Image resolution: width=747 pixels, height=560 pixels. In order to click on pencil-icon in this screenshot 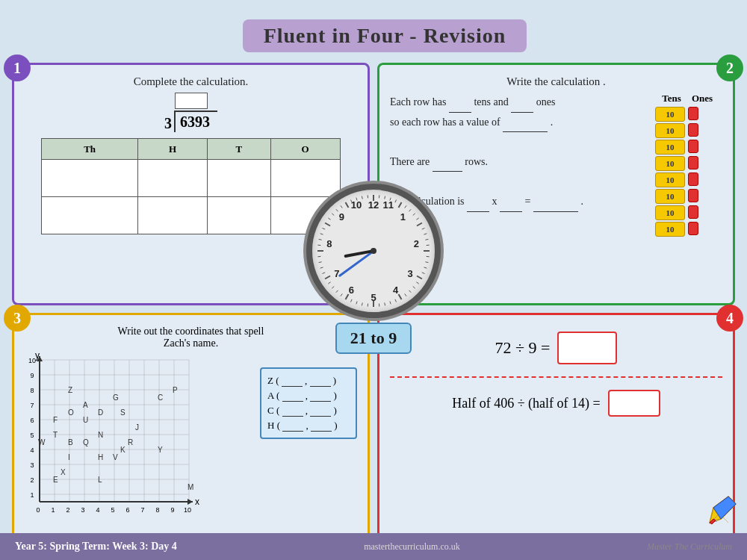, I will do `click(721, 513)`.